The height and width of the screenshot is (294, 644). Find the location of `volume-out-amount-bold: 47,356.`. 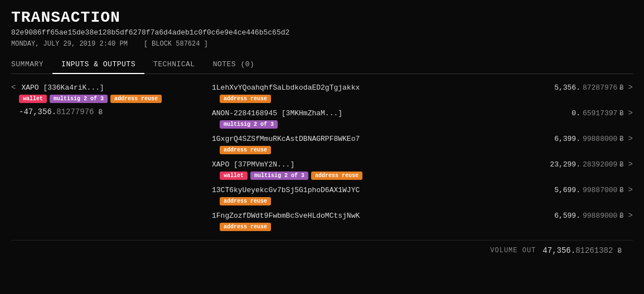

volume-out-amount-bold: 47,356. is located at coordinates (559, 251).